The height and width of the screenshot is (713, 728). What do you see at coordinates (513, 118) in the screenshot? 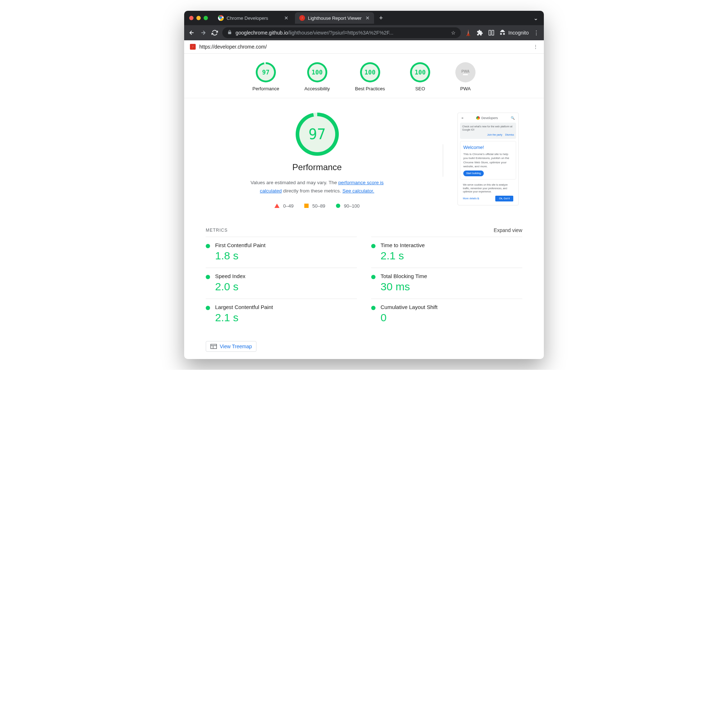
I see `search-icon: 🔍` at bounding box center [513, 118].